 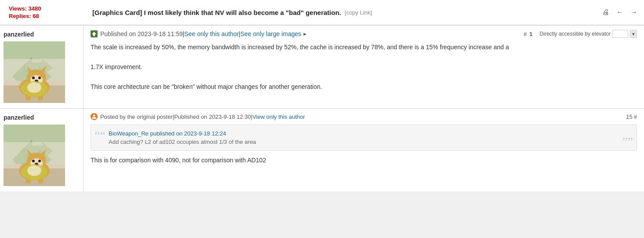 What do you see at coordinates (94, 34) in the screenshot?
I see `upload-svg-icon` at bounding box center [94, 34].